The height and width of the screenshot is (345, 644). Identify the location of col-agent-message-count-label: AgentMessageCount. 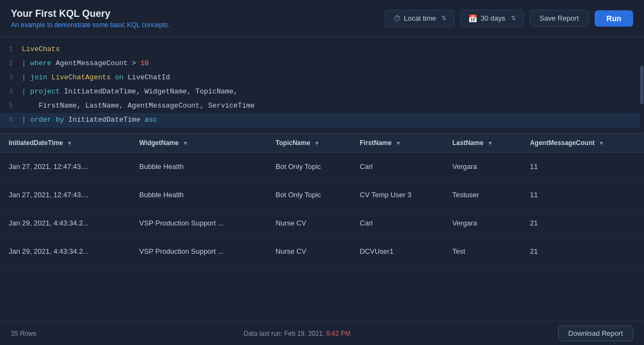
(563, 143).